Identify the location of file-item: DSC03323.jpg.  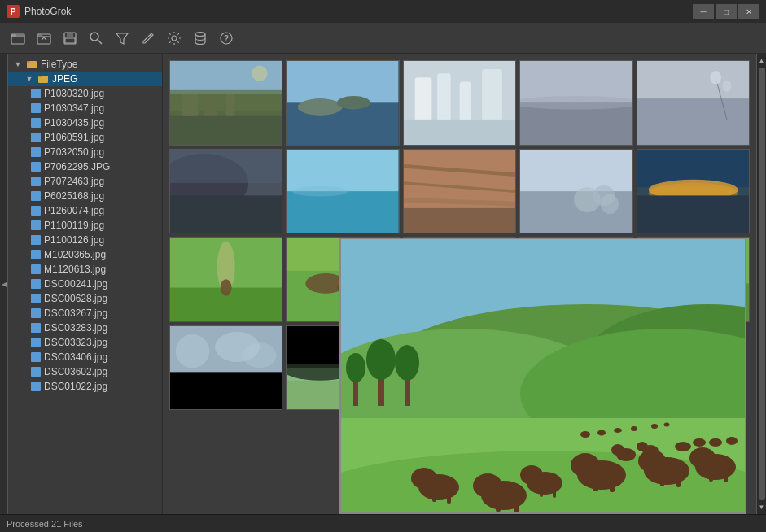
(85, 342).